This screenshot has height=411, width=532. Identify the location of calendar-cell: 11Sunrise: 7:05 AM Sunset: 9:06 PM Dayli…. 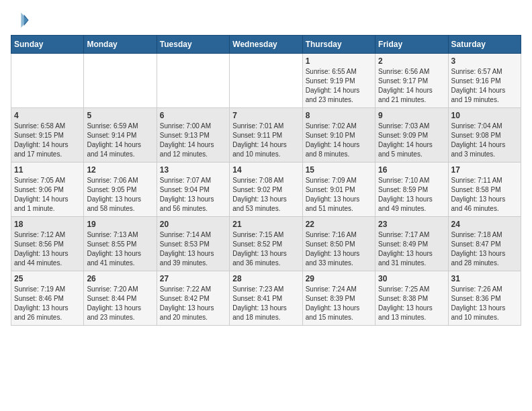
(48, 189).